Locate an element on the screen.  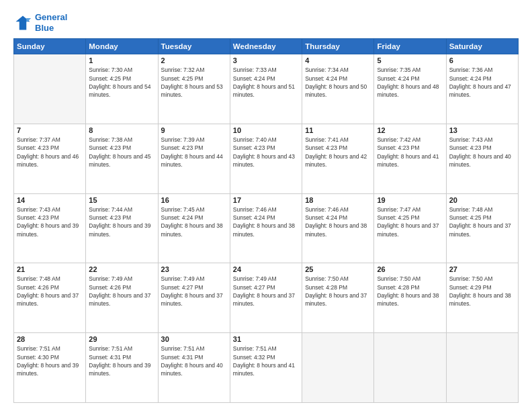
day-number: 15 is located at coordinates (122, 200).